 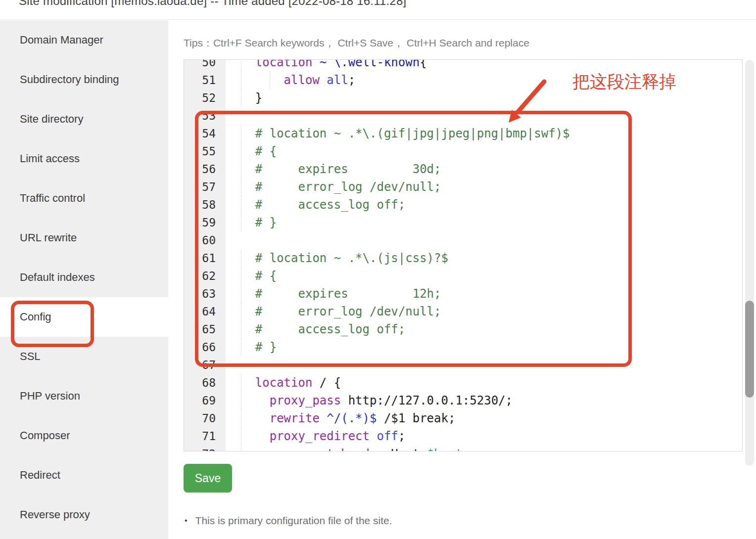 What do you see at coordinates (84, 40) in the screenshot?
I see `sidebar-item-domain-manager: Domain Manager` at bounding box center [84, 40].